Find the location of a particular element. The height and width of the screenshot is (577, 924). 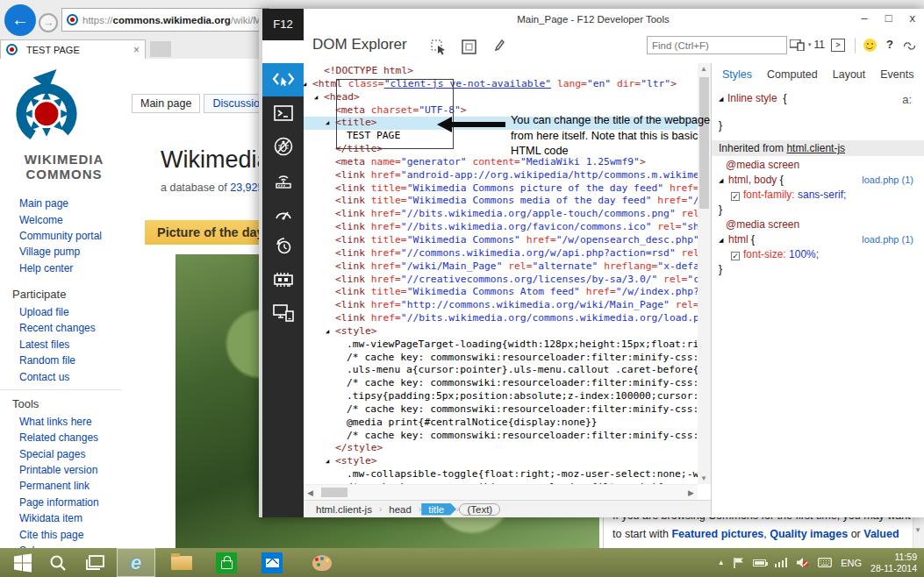

profiler-icon is located at coordinates (283, 246).